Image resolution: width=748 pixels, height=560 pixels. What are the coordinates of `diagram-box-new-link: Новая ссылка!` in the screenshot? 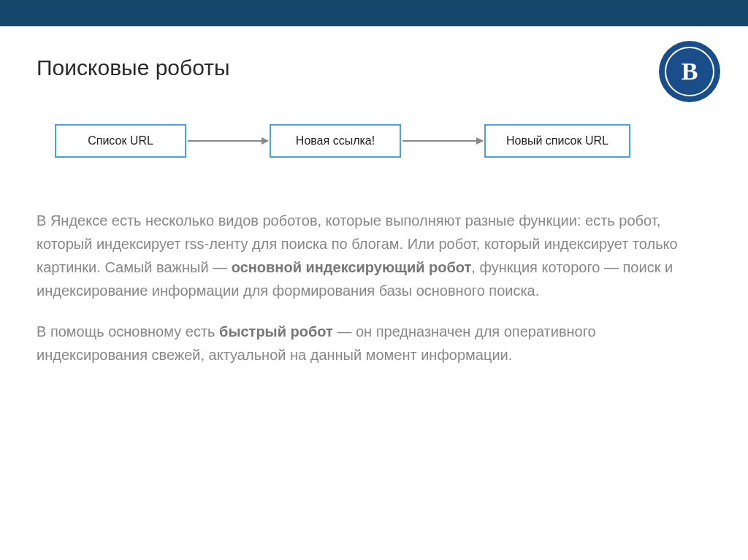 It's located at (335, 141).